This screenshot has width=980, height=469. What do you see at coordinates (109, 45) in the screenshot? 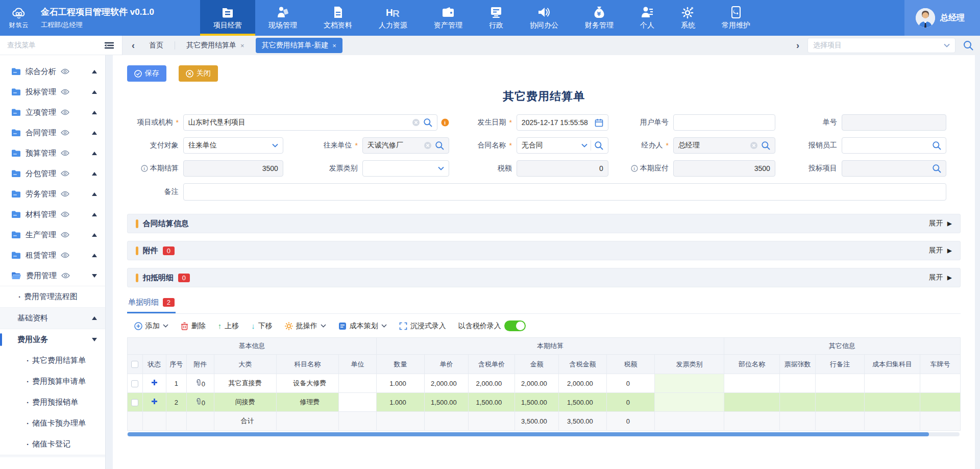
I see `collapse-sidebar-icon` at bounding box center [109, 45].